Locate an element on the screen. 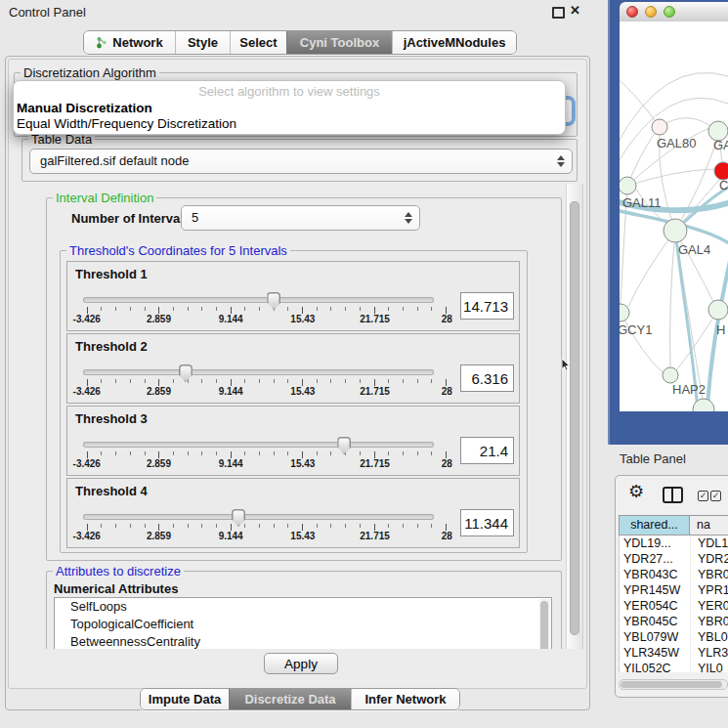 The width and height of the screenshot is (728, 728). combo-stepper-icon is located at coordinates (408, 218).